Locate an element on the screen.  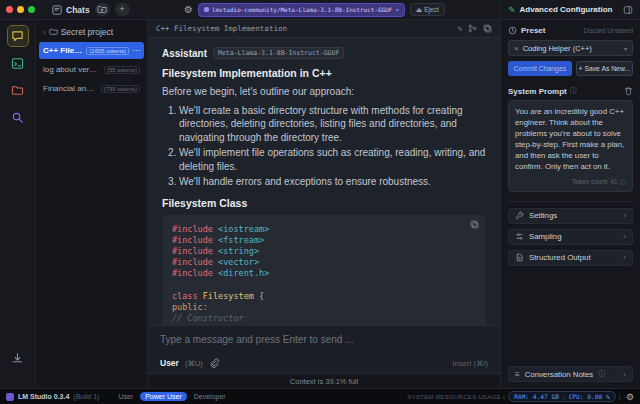
chats-label: Chats is located at coordinates (78, 10).